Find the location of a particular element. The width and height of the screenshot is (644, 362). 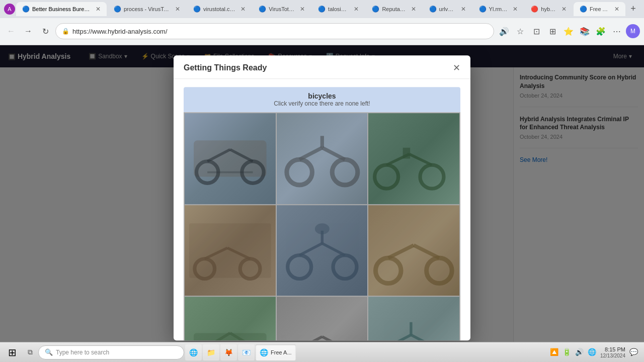

tab-vt2: 🔵 VirusTota... ✕ is located at coordinates (282, 9).